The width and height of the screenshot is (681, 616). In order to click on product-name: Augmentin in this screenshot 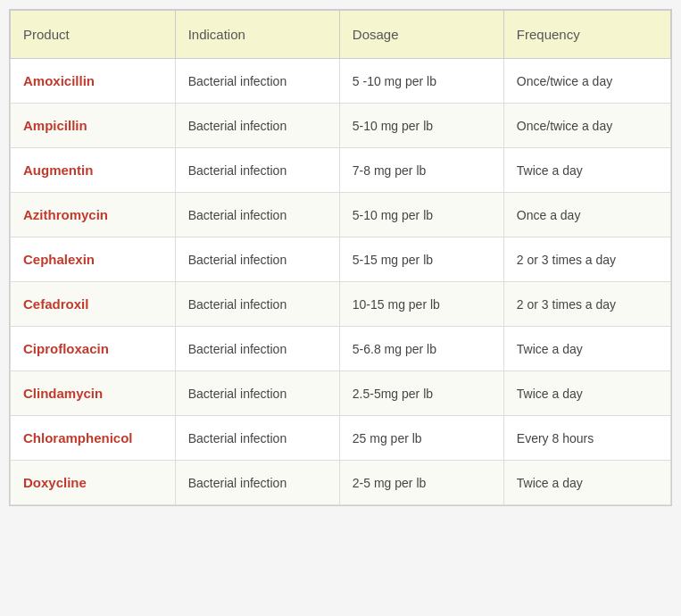, I will do `click(58, 170)`.